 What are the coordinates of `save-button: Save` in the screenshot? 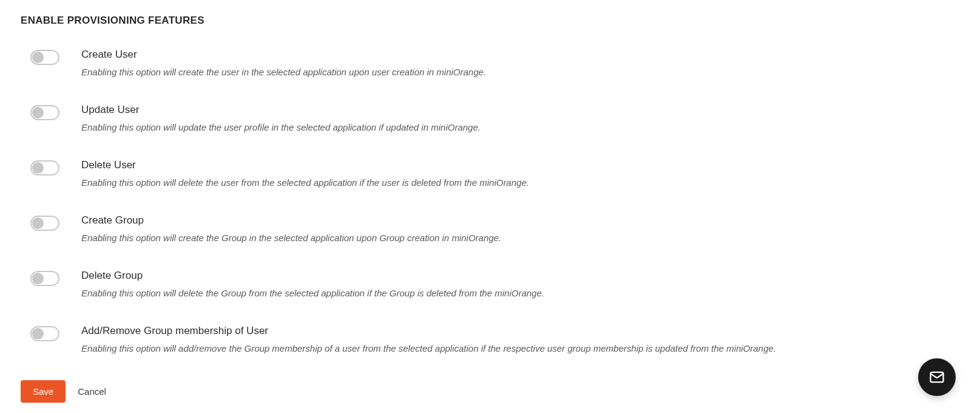 It's located at (43, 391).